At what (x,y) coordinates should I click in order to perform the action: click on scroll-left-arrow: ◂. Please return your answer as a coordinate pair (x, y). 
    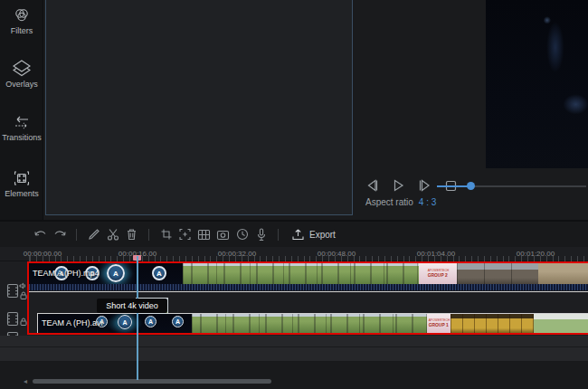
    Looking at the image, I should click on (25, 382).